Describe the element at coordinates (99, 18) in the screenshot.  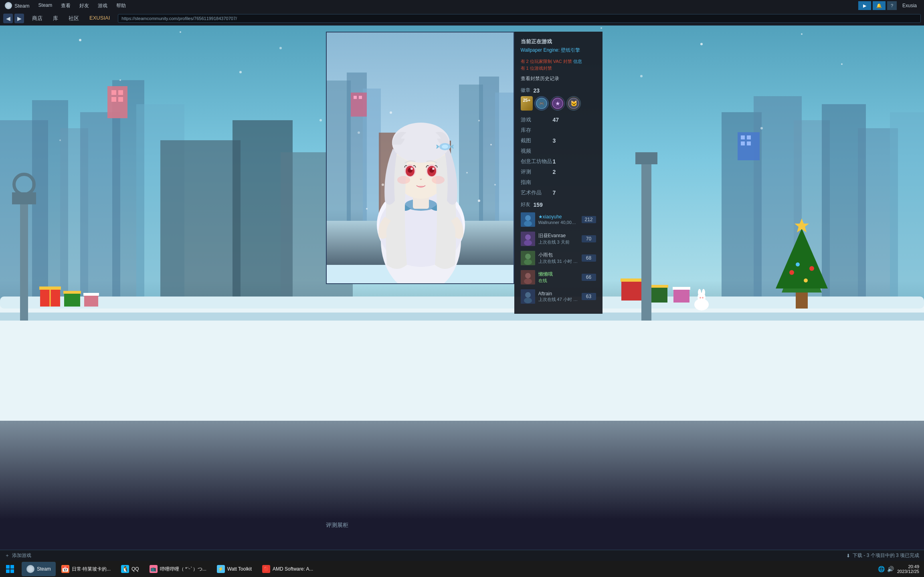
I see `nav-username: EXUSIAI` at that location.